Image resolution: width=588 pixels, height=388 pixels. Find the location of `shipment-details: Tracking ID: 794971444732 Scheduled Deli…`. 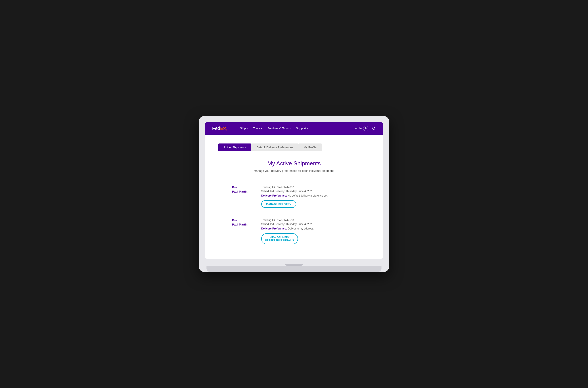

shipment-details: Tracking ID: 794971444732 Scheduled Deli… is located at coordinates (308, 197).